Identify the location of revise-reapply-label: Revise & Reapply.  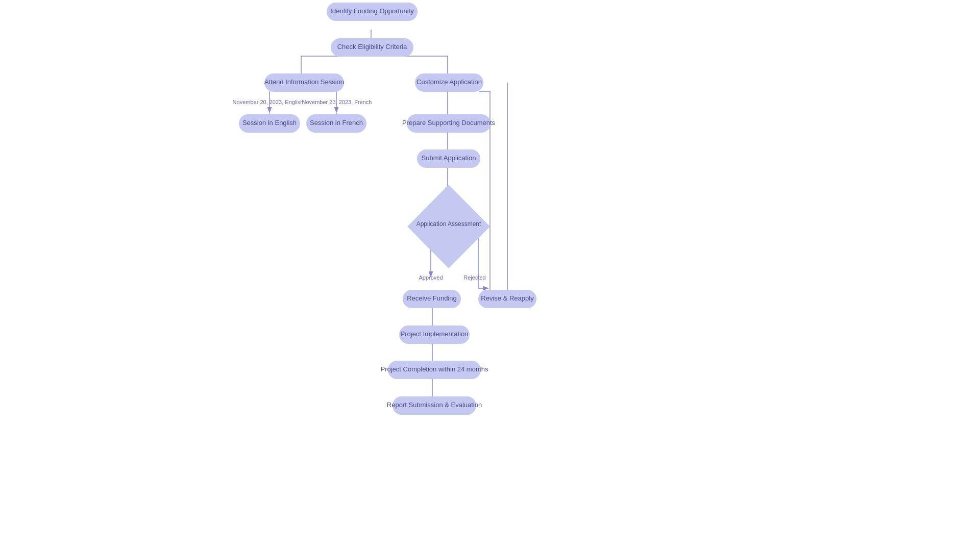
(507, 298).